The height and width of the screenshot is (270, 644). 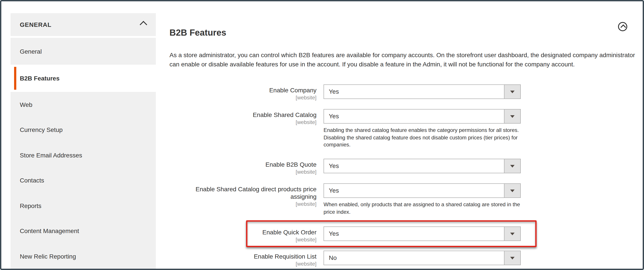 What do you see at coordinates (403, 60) in the screenshot?
I see `section-description: As a store administrator, you can contro…` at bounding box center [403, 60].